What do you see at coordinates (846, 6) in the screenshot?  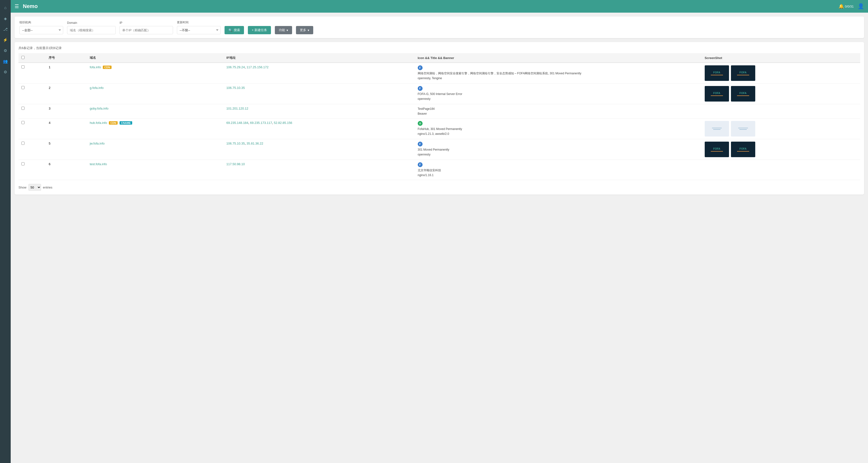 I see `notification-badge: 🔔 0/0/31` at bounding box center [846, 6].